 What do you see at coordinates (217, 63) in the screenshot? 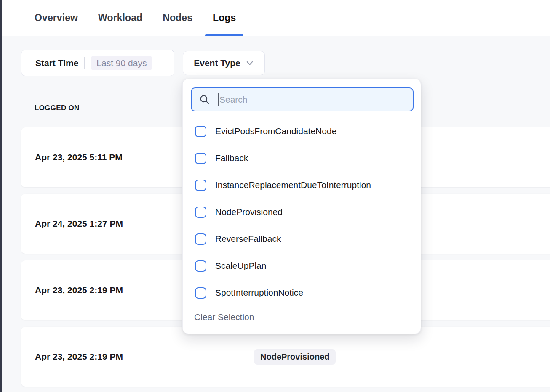
I see `event-type-filter-label: Event Type` at bounding box center [217, 63].